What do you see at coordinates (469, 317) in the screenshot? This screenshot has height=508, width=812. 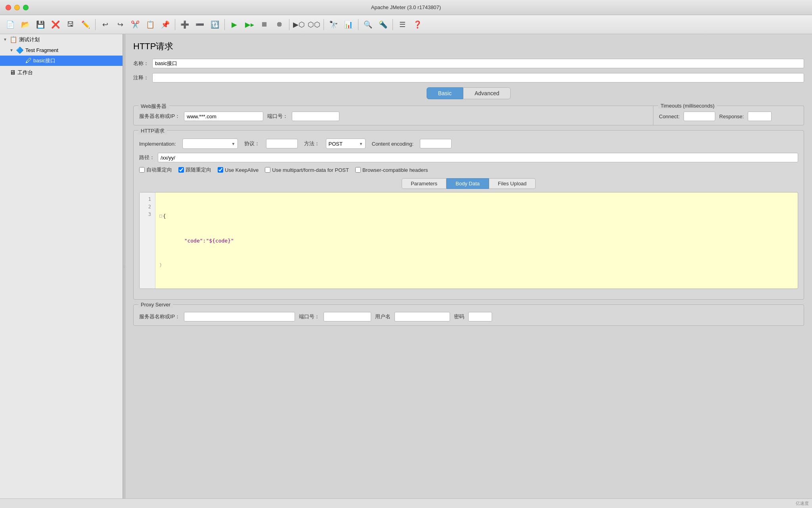 I see `proxy-row: 服务器名称或IP： 端口号： 用户名 密码` at bounding box center [469, 317].